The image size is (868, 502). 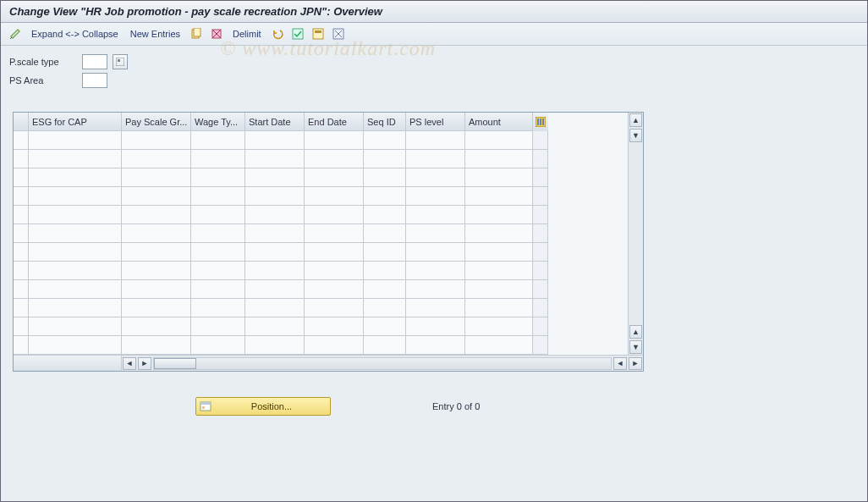 I want to click on delete-icon, so click(x=217, y=34).